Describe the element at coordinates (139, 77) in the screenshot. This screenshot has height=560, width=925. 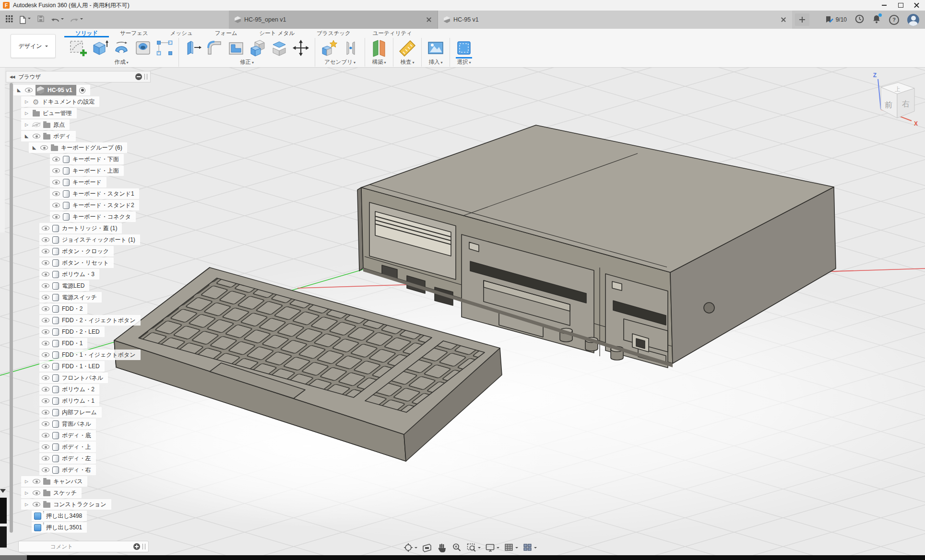
I see `remove-panel-icon` at that location.